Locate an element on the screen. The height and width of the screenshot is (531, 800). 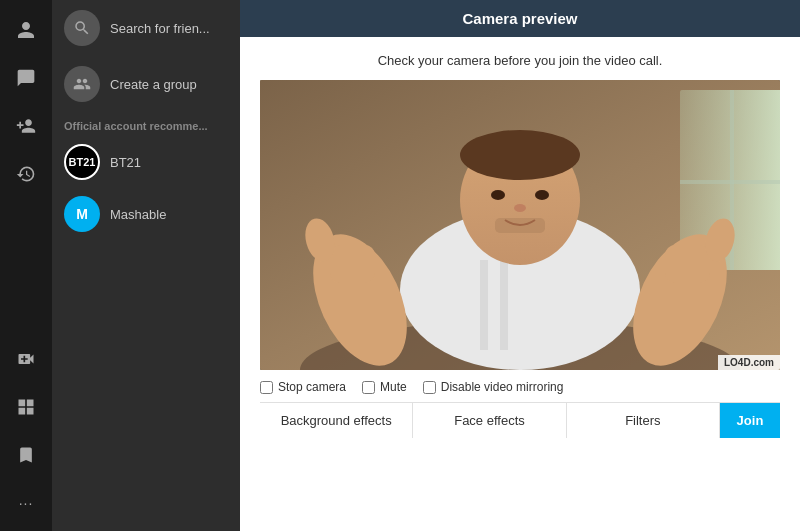
bt21-label: BT21 is located at coordinates (126, 162).